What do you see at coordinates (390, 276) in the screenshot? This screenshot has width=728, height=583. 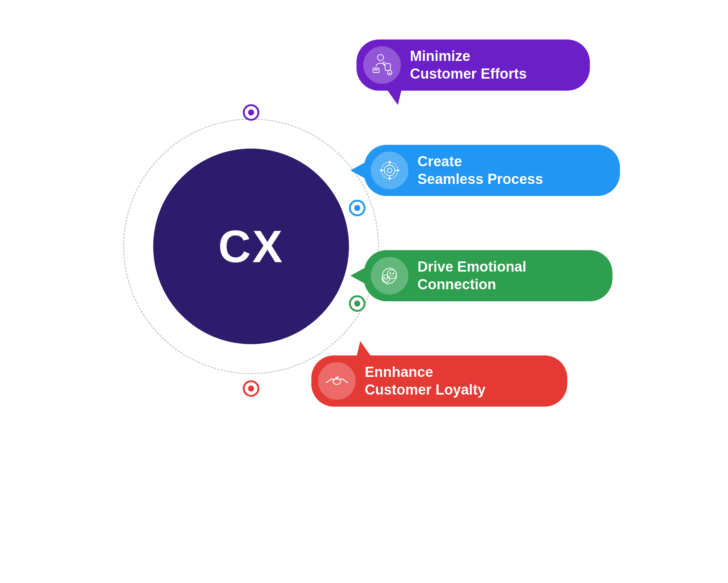 I see `emotional-connection-icon` at bounding box center [390, 276].